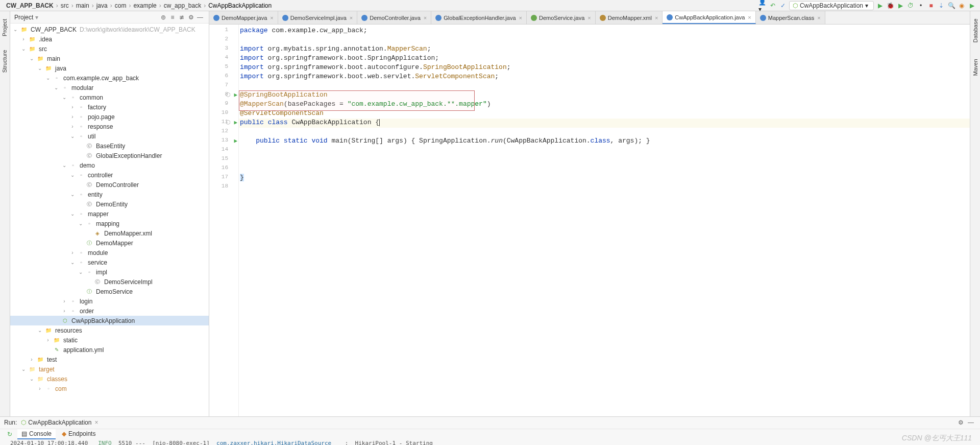  I want to click on tree-row-mapper: ⌄▫mapper, so click(109, 214).